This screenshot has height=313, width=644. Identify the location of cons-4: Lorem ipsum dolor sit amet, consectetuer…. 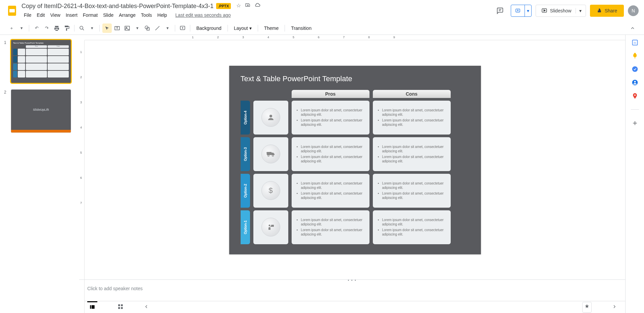
(412, 117).